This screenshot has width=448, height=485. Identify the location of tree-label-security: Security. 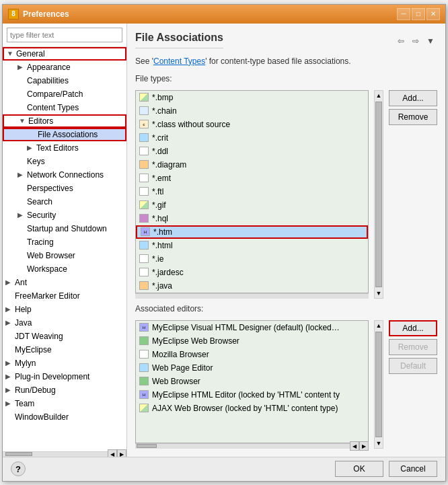
(42, 215).